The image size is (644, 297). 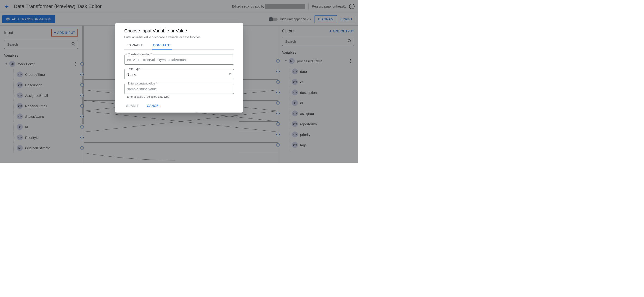 I want to click on data-type-label: Data Type, so click(x=134, y=69).